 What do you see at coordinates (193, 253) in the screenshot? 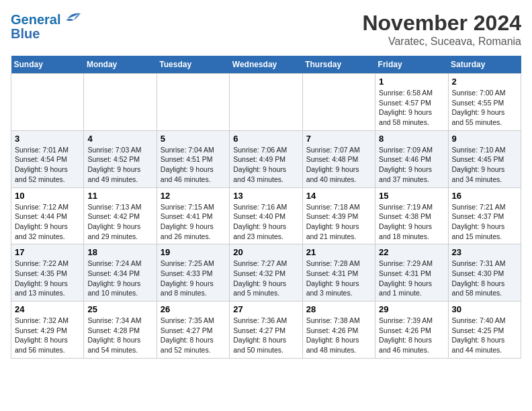
I see `day-number: 19` at bounding box center [193, 253].